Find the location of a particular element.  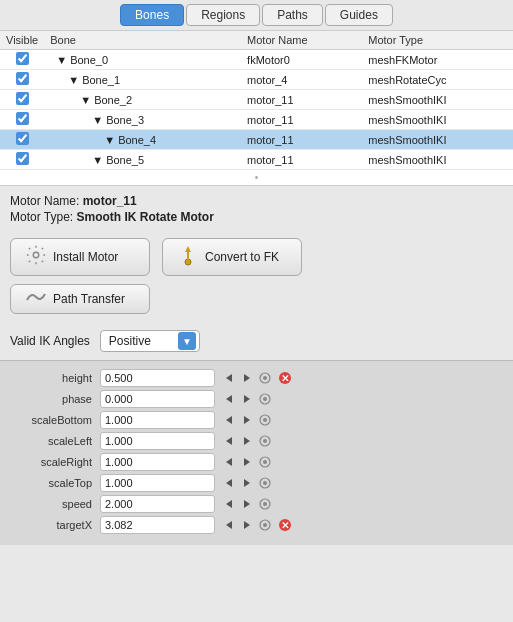

table-row: ▼ Bone_2motor_11meshSmoothIKI is located at coordinates (256, 100).